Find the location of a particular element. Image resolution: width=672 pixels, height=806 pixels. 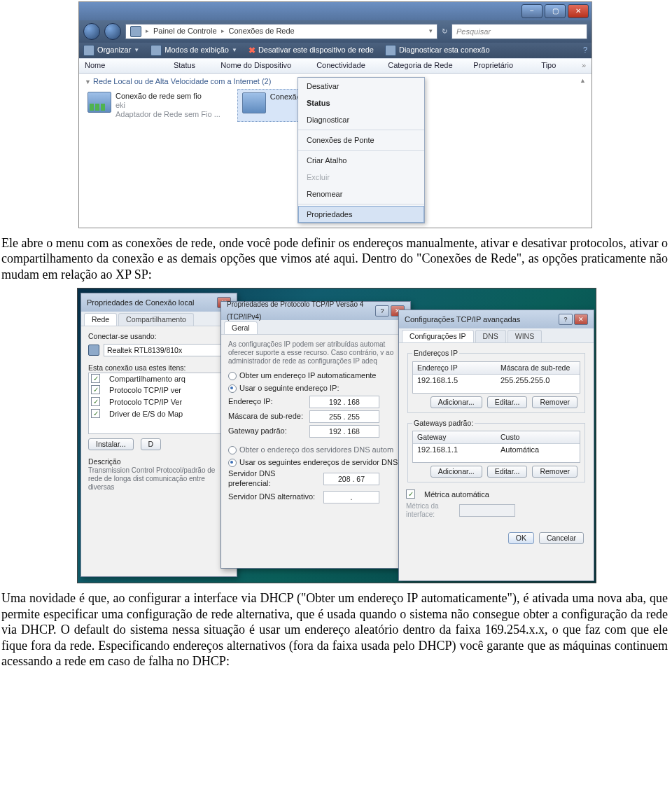

more-columns: » is located at coordinates (584, 66).